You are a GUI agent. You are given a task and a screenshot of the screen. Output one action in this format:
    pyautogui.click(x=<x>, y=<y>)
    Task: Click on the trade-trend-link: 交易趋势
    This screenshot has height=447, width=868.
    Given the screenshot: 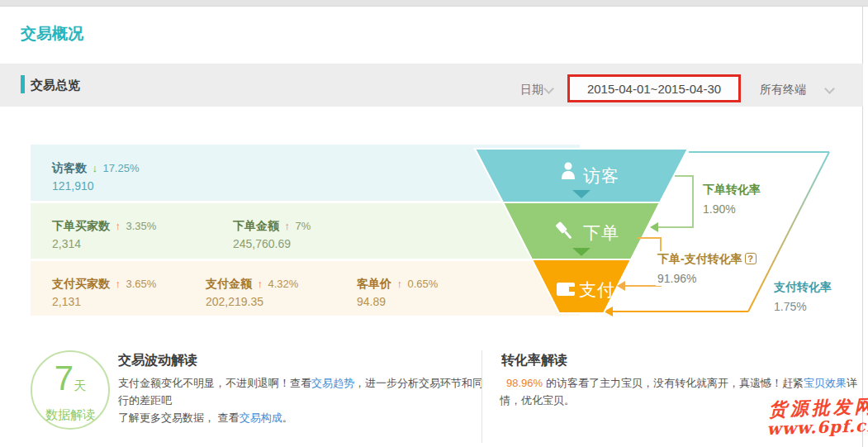 What is the action you would take?
    pyautogui.click(x=333, y=383)
    